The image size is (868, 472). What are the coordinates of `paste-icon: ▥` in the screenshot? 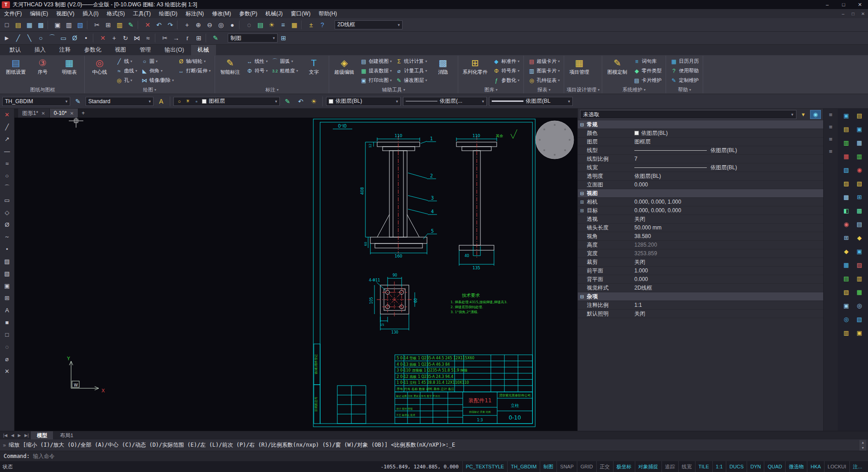 It's located at (120, 25).